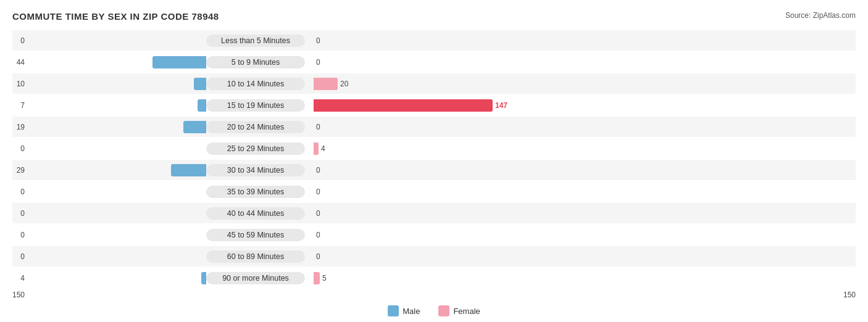  What do you see at coordinates (256, 257) in the screenshot?
I see `category-label: 60 to 89 Minutes` at bounding box center [256, 257].